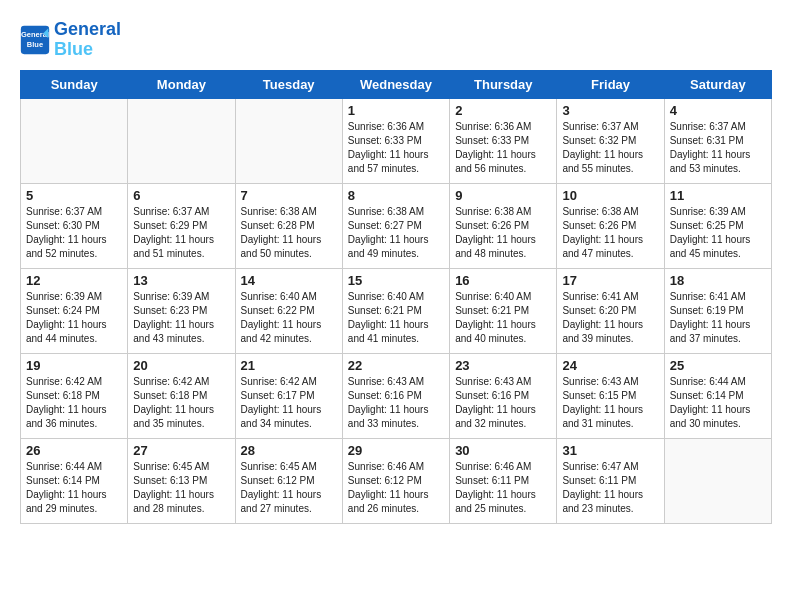 This screenshot has height=612, width=792. Describe the element at coordinates (396, 196) in the screenshot. I see `day-number: 8` at that location.